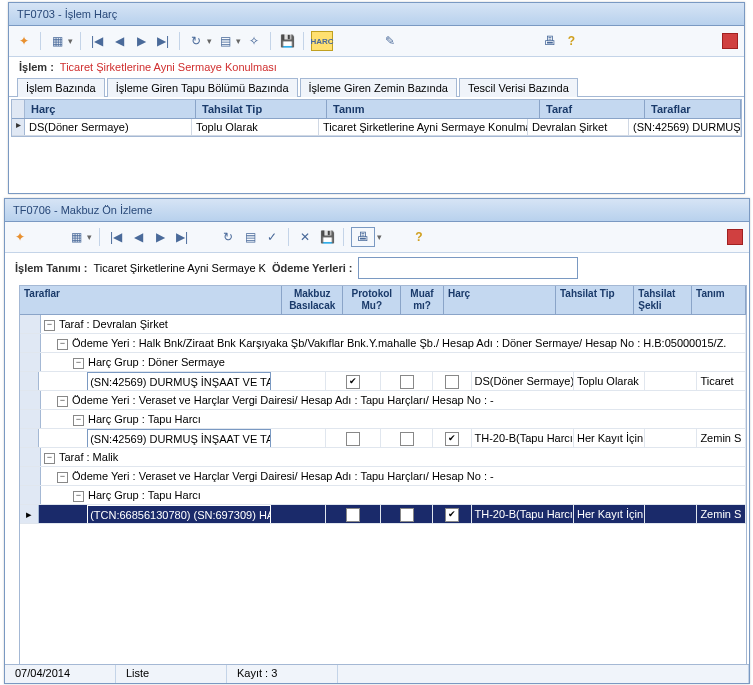 This screenshot has height=685, width=753. Describe the element at coordinates (18, 127) in the screenshot. I see `row-indicator-icon: ▸` at that location.